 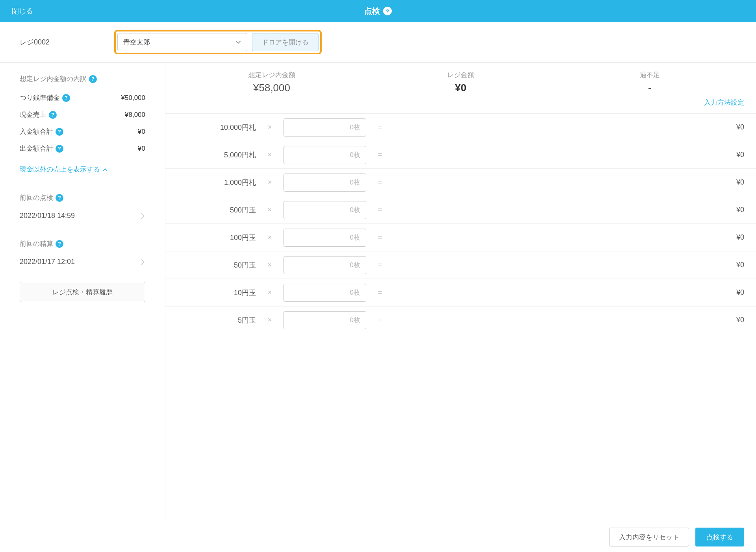 What do you see at coordinates (83, 123) in the screenshot?
I see `breakdown-list: つり銭準備金? ¥50,000 現金売上? ¥8,000 入金額合計? ¥0 出…` at bounding box center [83, 123].